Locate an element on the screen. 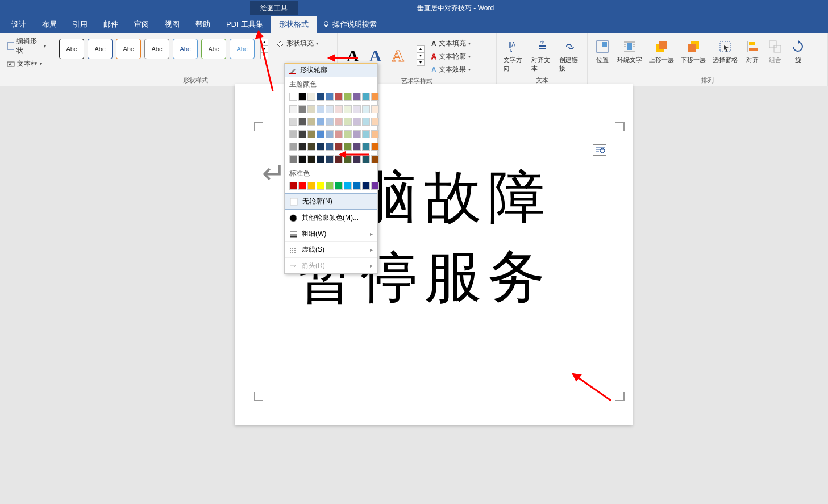 Image resolution: width=828 pixels, height=504 pixels. theme-color-row is located at coordinates (331, 98).